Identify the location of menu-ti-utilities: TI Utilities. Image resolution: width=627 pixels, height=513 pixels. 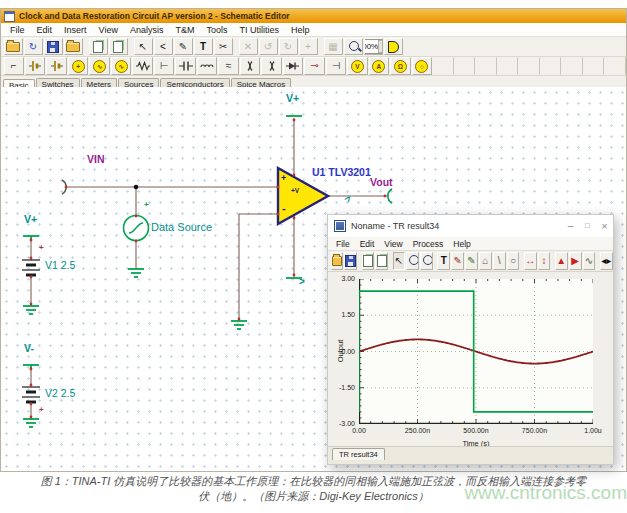
(259, 30).